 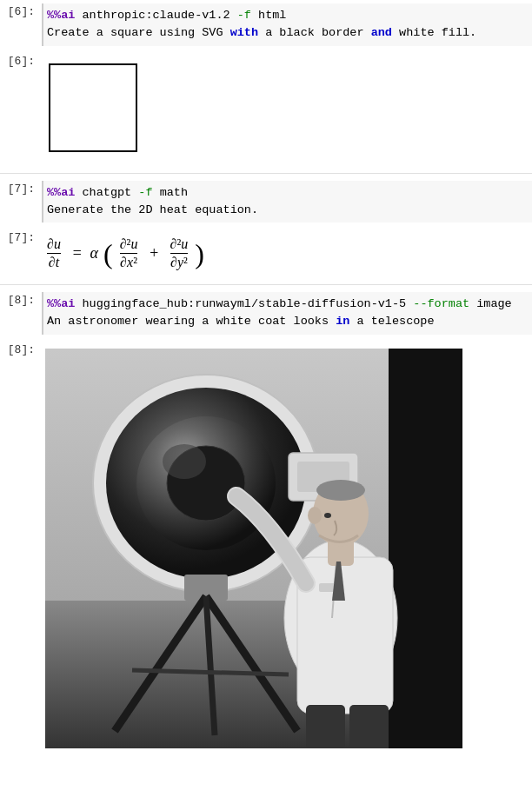 What do you see at coordinates (145, 193) in the screenshot?
I see `flag-f-2: -f` at bounding box center [145, 193].